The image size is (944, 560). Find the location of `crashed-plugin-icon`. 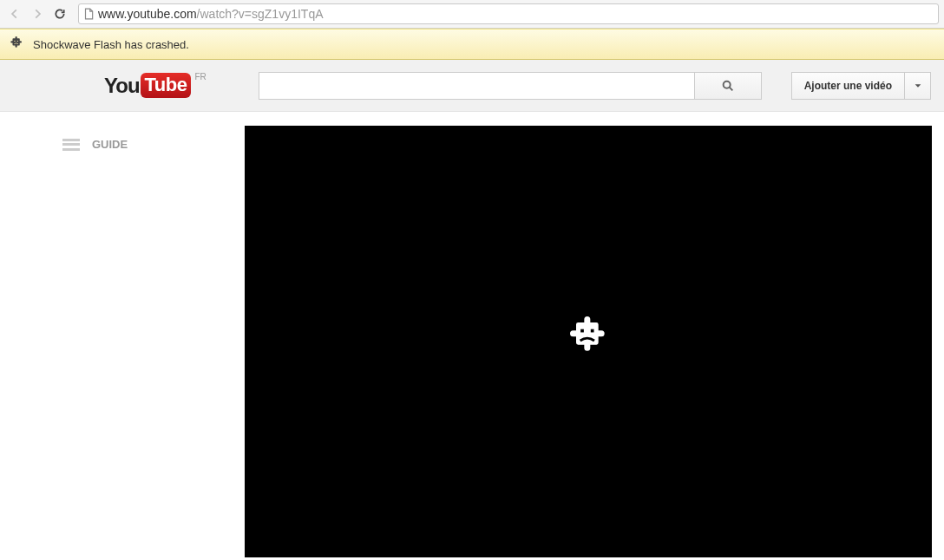

crashed-plugin-icon is located at coordinates (588, 342).